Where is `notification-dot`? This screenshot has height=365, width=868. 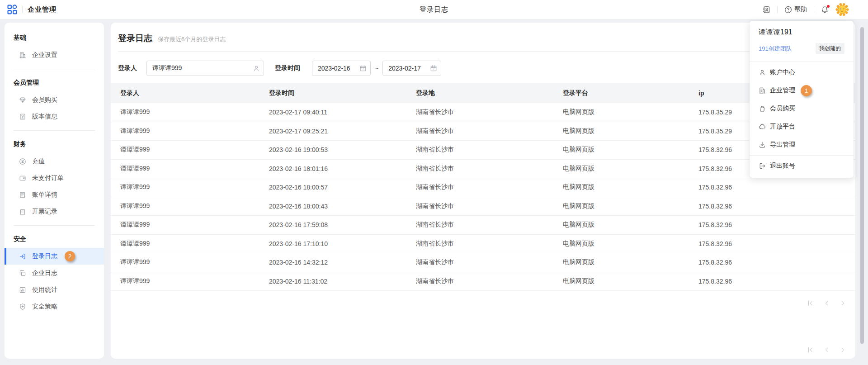
notification-dot is located at coordinates (828, 6).